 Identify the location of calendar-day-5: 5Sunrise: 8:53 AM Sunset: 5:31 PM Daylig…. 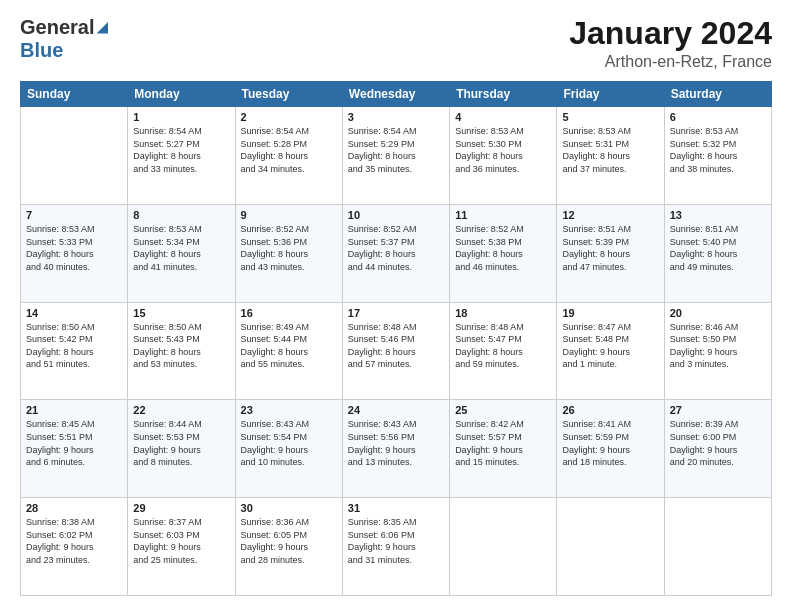
(610, 156).